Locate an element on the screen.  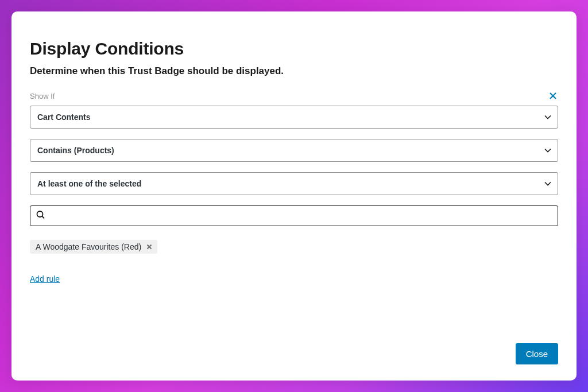
product-search-input is located at coordinates (294, 216).